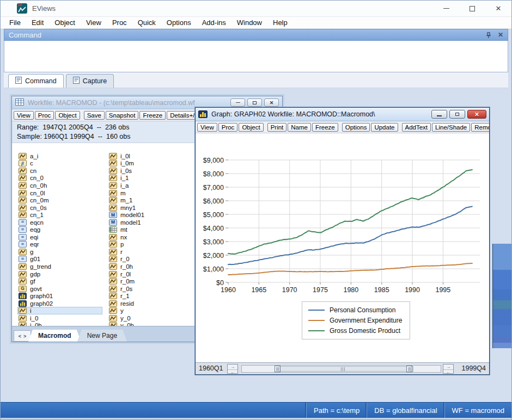  Describe the element at coordinates (343, 369) in the screenshot. I see `range-slider-grip` at that location.